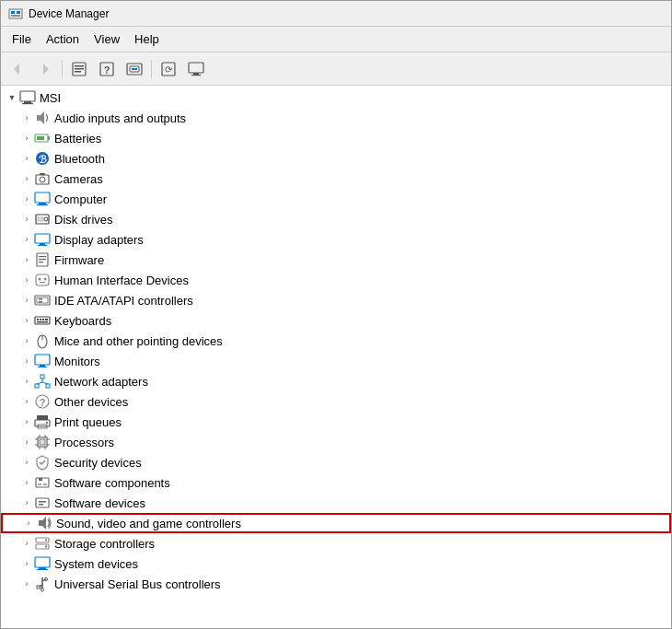 The height and width of the screenshot is (629, 672). I want to click on usb-label: Universal Serial Bus controllers, so click(138, 584).